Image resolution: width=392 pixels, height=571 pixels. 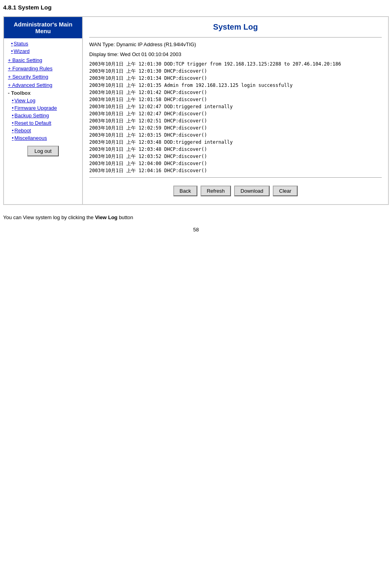 What do you see at coordinates (235, 142) in the screenshot?
I see `log-line: 2003年10月1日 上午 12:03:48 DOD:triggered int…` at bounding box center [235, 142].